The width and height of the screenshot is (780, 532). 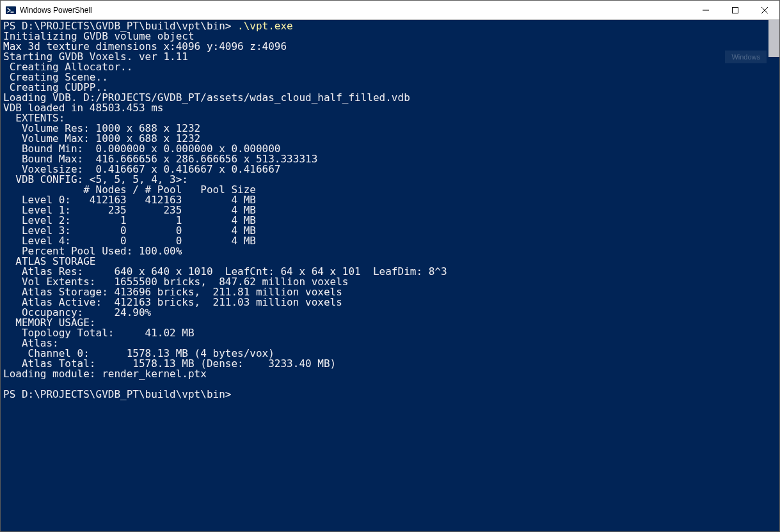 I want to click on output-line: Loading module: render_kernel.ptx, so click(x=105, y=373).